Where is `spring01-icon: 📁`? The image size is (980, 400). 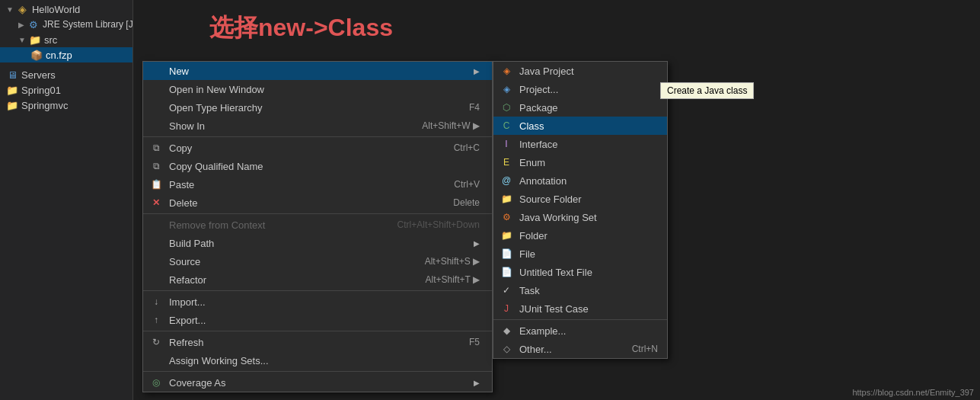 spring01-icon: 📁 is located at coordinates (12, 90).